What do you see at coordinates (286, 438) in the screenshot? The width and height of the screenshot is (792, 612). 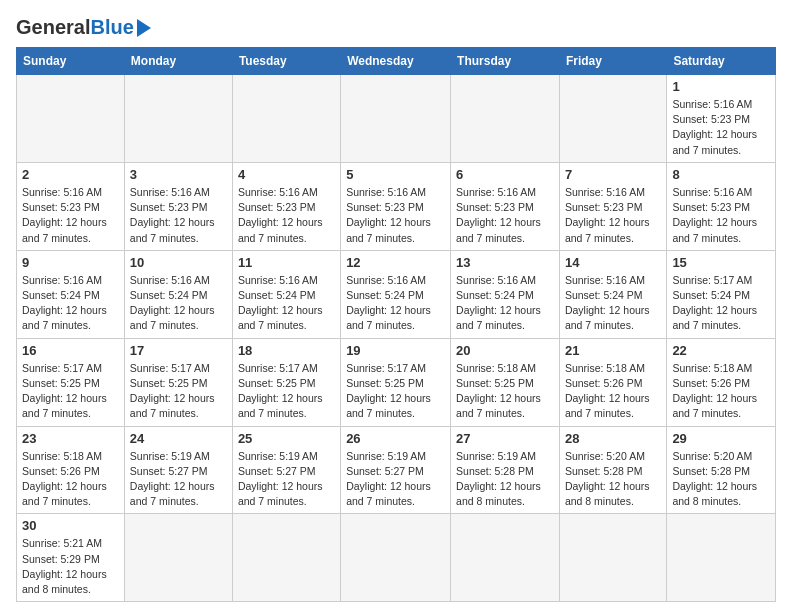 I see `day-number: 25` at bounding box center [286, 438].